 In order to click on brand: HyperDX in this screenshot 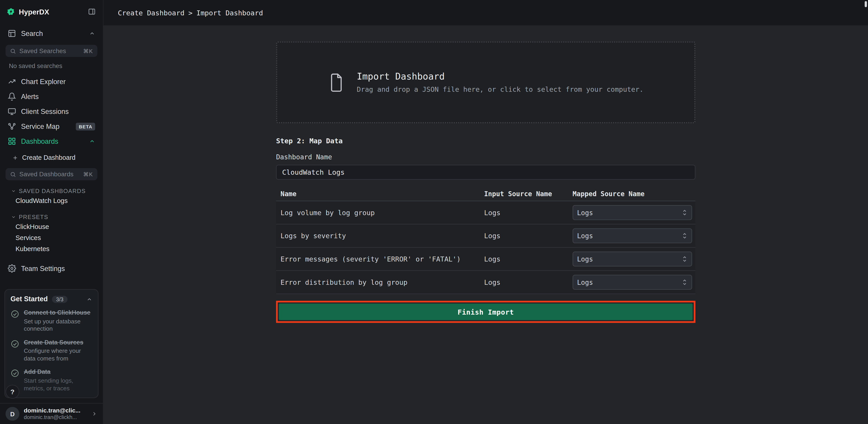, I will do `click(28, 11)`.